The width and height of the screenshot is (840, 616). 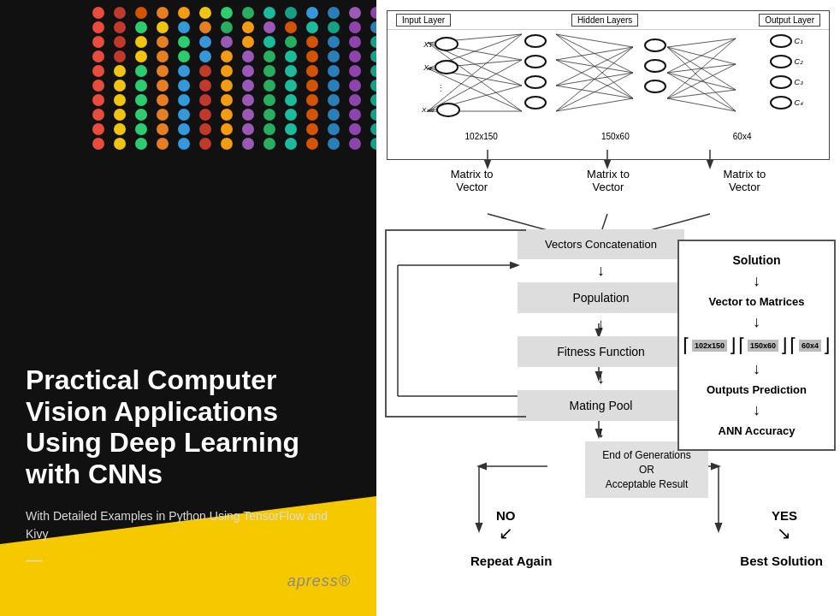 What do you see at coordinates (763, 346) in the screenshot?
I see `sol-dim-2: 150x60` at bounding box center [763, 346].